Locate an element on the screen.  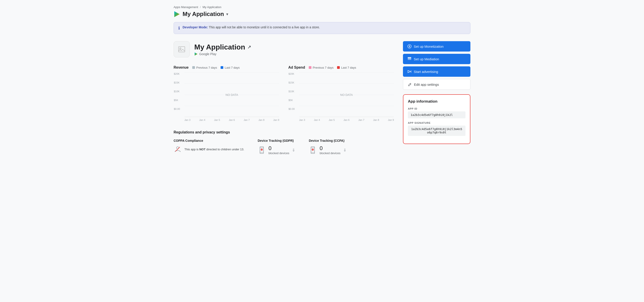
revenue-legend-prev: Previous 7 days is located at coordinates (205, 68).